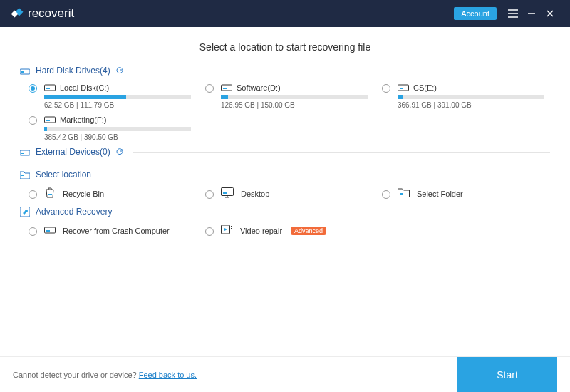 The image size is (570, 392). I want to click on account-button: Account, so click(475, 14).